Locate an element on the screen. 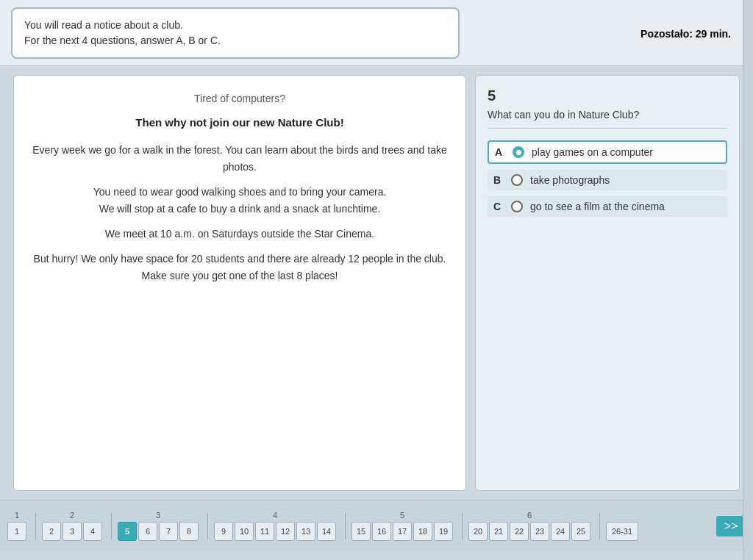 The image size is (753, 560). passage-para4: But hurry! We only have space for 20 stu… is located at coordinates (240, 268).